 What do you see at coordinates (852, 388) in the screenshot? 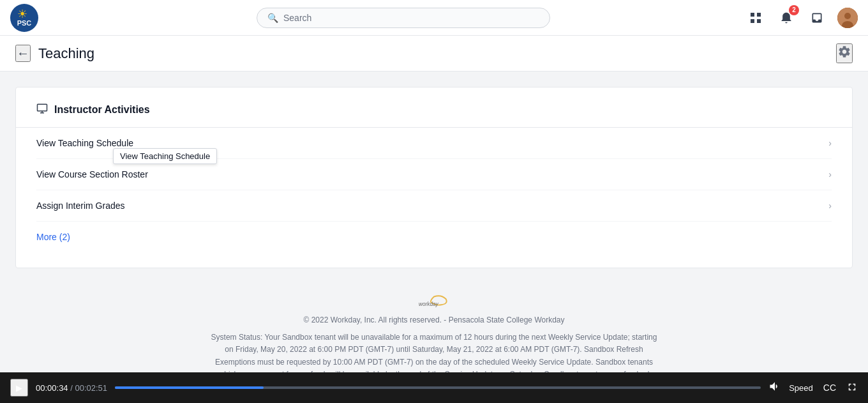
I see `fullscreen-button` at bounding box center [852, 388].